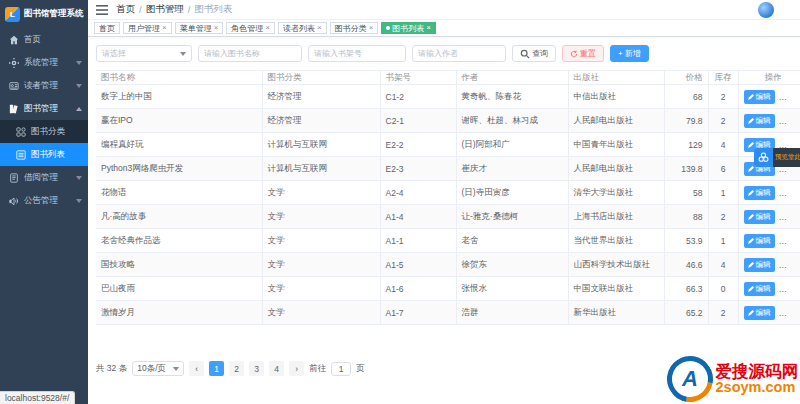 This screenshot has height=404, width=800. I want to click on sidebar-item-system: 系统管理, so click(44, 62).